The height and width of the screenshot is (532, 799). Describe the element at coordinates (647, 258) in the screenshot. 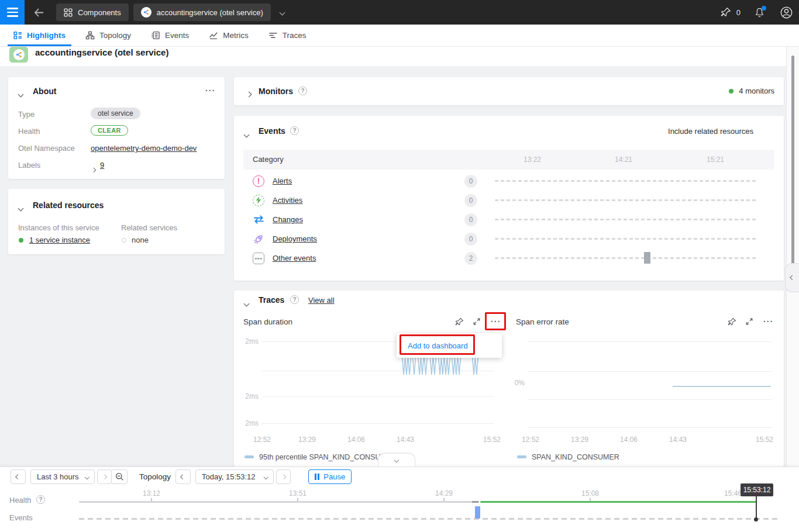

I see `other-events-marker` at that location.